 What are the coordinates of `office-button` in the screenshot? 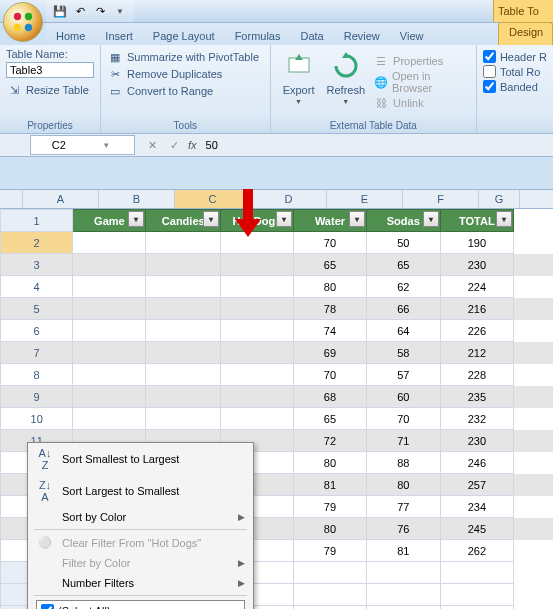 It's located at (23, 22).